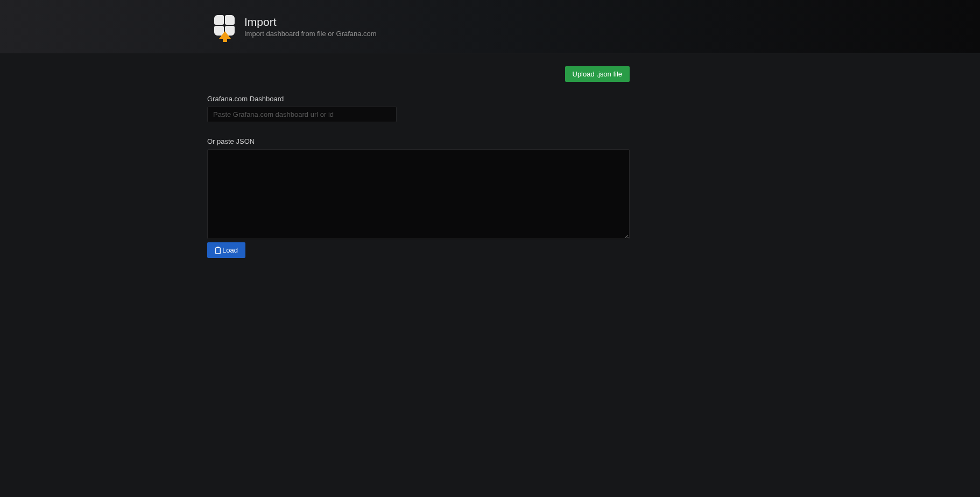  What do you see at coordinates (597, 74) in the screenshot?
I see `upload-button: Upload .json file` at bounding box center [597, 74].